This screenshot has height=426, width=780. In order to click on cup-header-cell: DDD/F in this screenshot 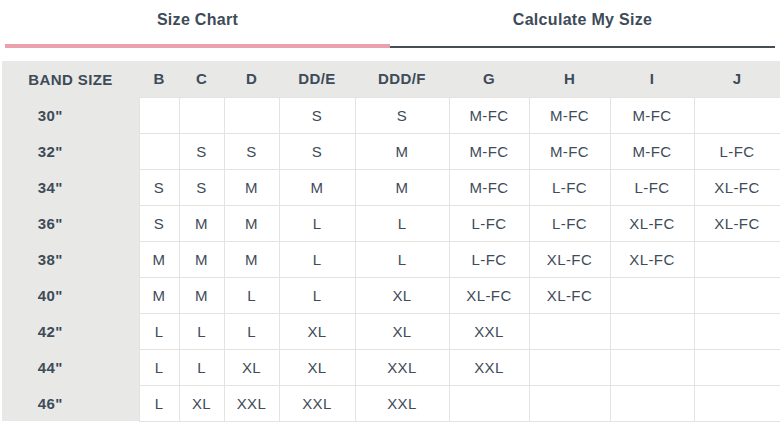, I will do `click(402, 79)`.